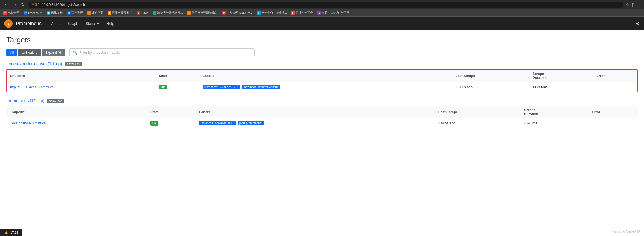 The image size is (644, 236). I want to click on cell-endpoint: http://10.0.0.42:9100/metrics, so click(81, 87).